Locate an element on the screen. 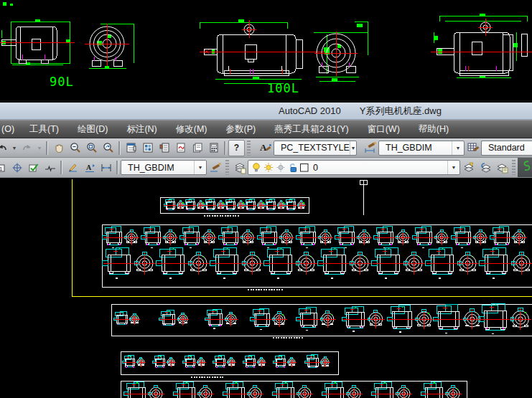 The width and height of the screenshot is (532, 398). menu-window: 窗口(W) is located at coordinates (383, 129).